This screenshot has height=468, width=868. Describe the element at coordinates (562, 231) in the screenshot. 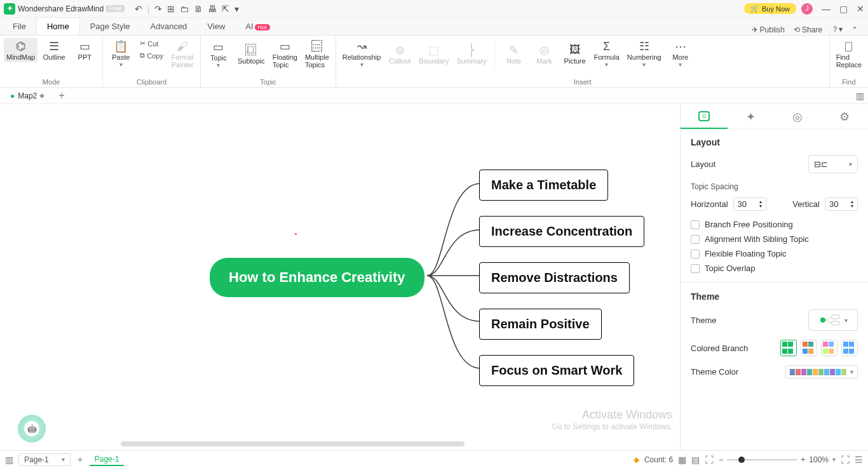

I see `child-topic-1: Increase Concentration` at that location.